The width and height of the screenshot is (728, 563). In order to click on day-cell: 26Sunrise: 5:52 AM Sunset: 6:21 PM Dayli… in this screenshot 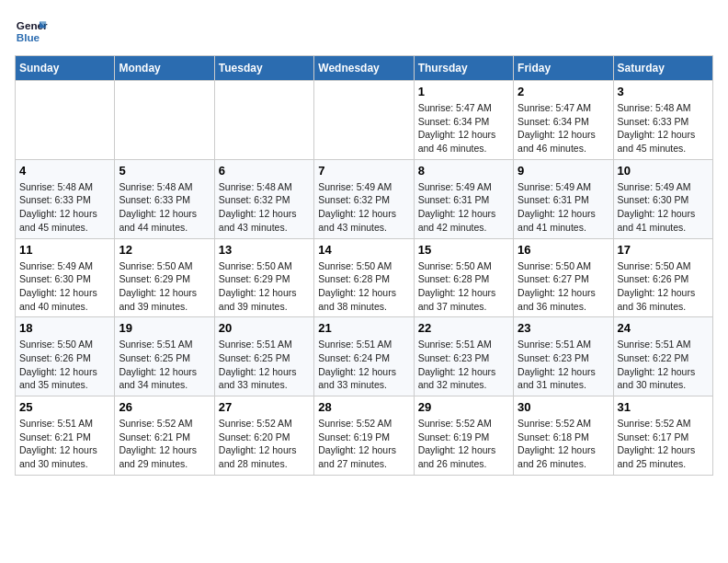, I will do `click(165, 436)`.